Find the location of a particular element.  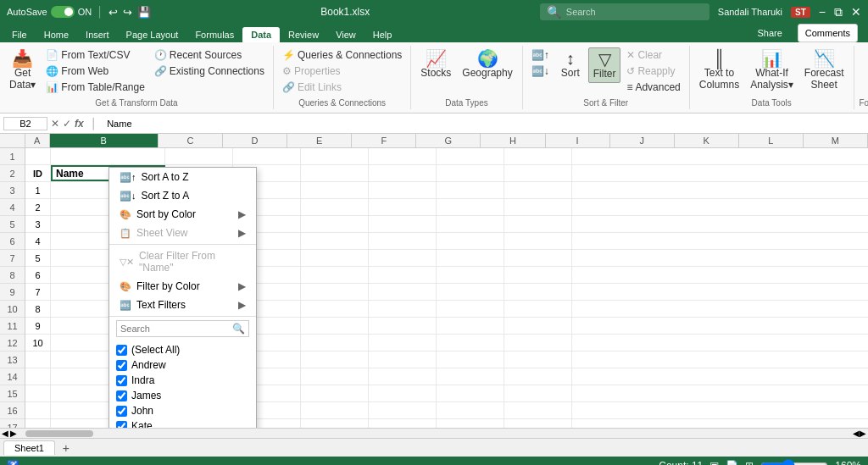

sheet-tab-sheet1: Sheet1 is located at coordinates (29, 447).